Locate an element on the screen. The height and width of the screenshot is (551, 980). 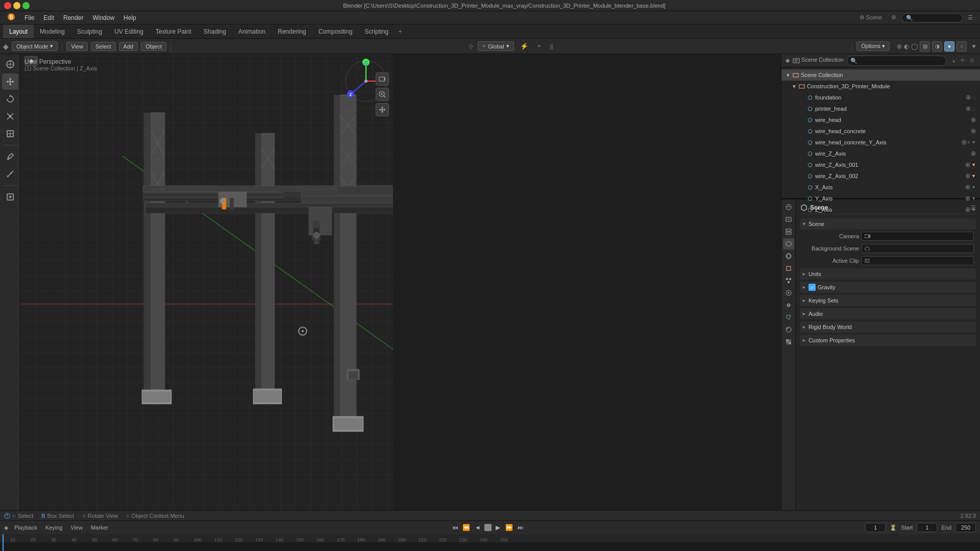
transform-tool is located at coordinates (10, 134).